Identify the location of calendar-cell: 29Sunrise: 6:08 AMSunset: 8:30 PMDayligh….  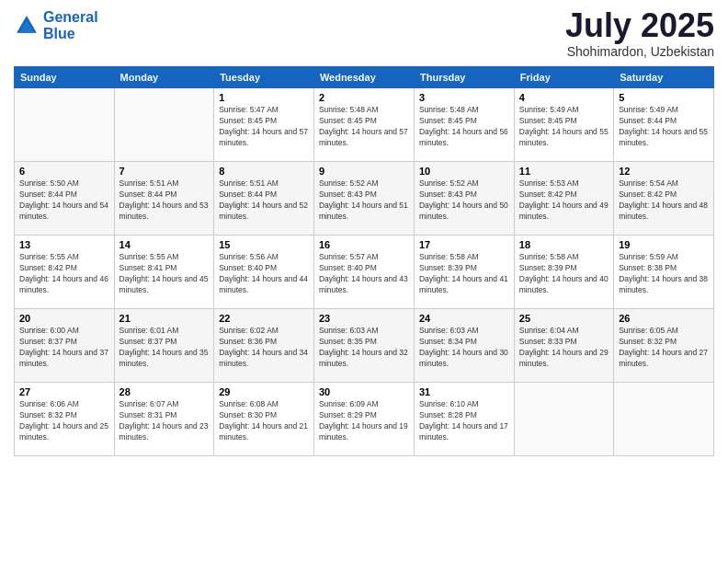
(265, 419).